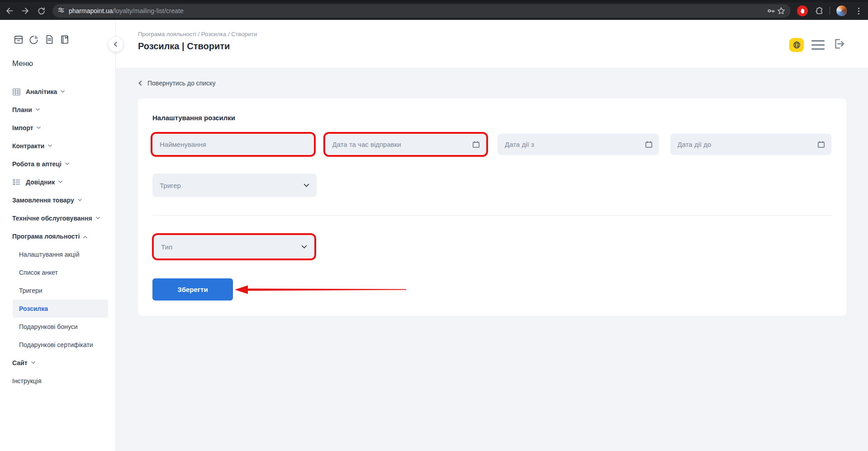 The width and height of the screenshot is (868, 451). I want to click on sidebar: Меню Аналітика Плани Імпорт Контракти, so click(58, 235).